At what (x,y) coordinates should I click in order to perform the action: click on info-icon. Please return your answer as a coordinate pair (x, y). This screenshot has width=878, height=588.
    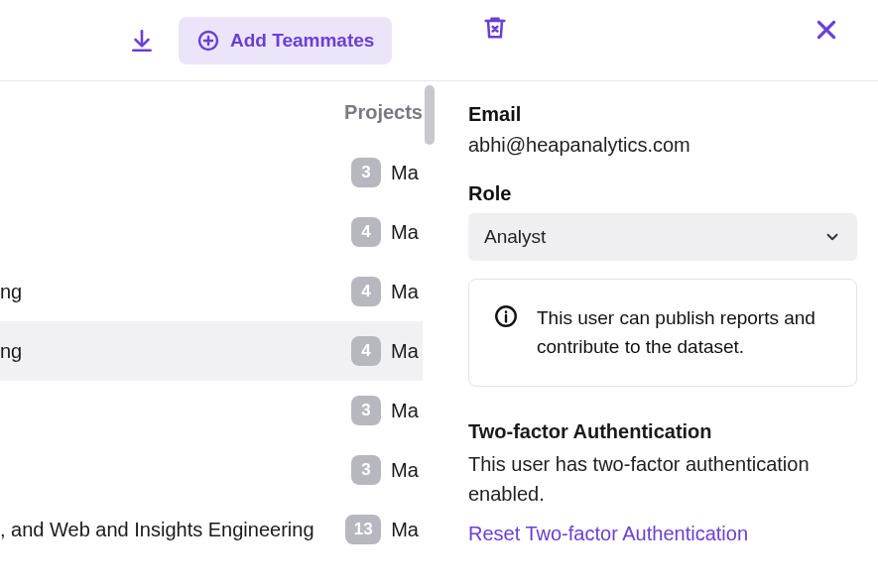
    Looking at the image, I should click on (506, 316).